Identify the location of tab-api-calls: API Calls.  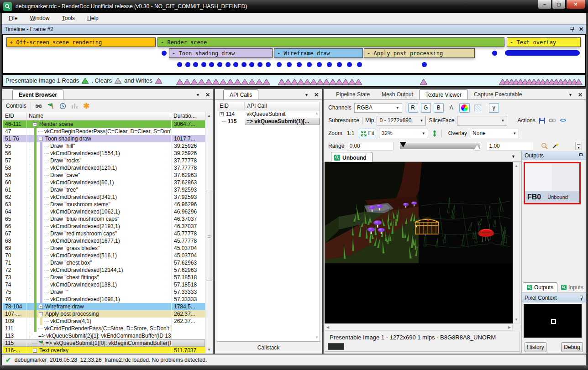
(241, 94).